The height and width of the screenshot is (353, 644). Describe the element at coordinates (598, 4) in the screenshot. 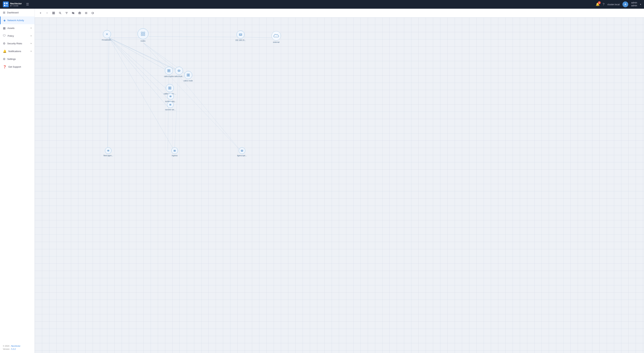

I see `notifications-bell: 🔔 1` at that location.